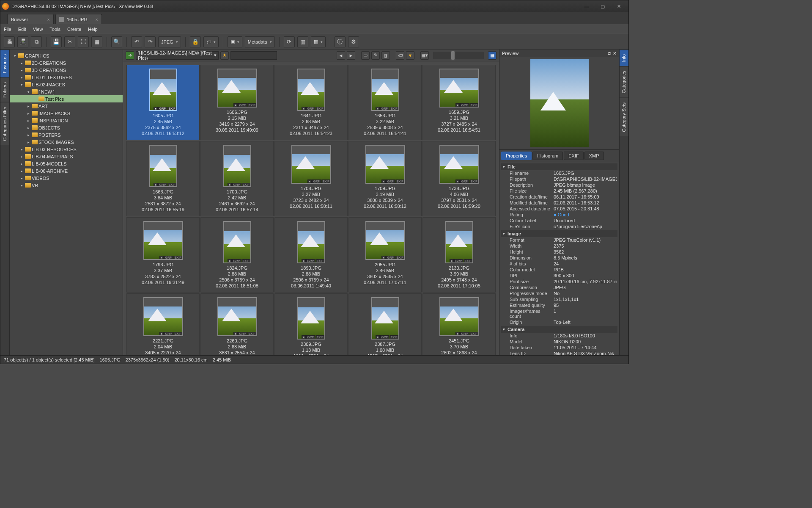  Describe the element at coordinates (66, 178) in the screenshot. I see `tree-item: ▸VIDEOS` at that location.